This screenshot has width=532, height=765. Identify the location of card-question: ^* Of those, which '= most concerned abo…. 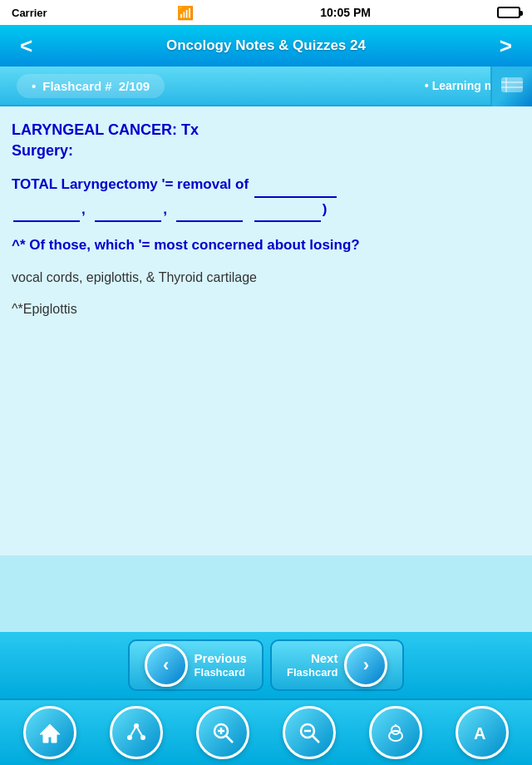
(266, 244).